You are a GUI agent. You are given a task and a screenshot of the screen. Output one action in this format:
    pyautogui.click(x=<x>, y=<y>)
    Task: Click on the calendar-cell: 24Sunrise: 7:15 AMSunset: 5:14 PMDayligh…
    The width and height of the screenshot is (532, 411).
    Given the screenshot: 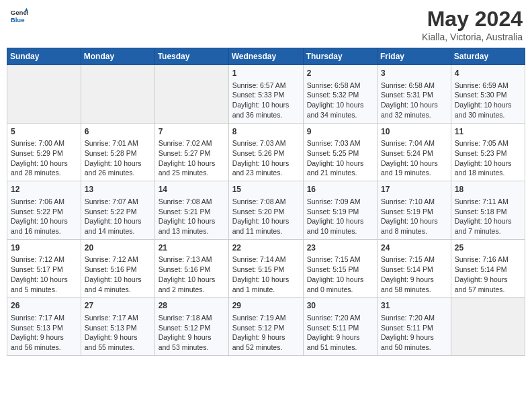 What is the action you would take?
    pyautogui.click(x=414, y=269)
    